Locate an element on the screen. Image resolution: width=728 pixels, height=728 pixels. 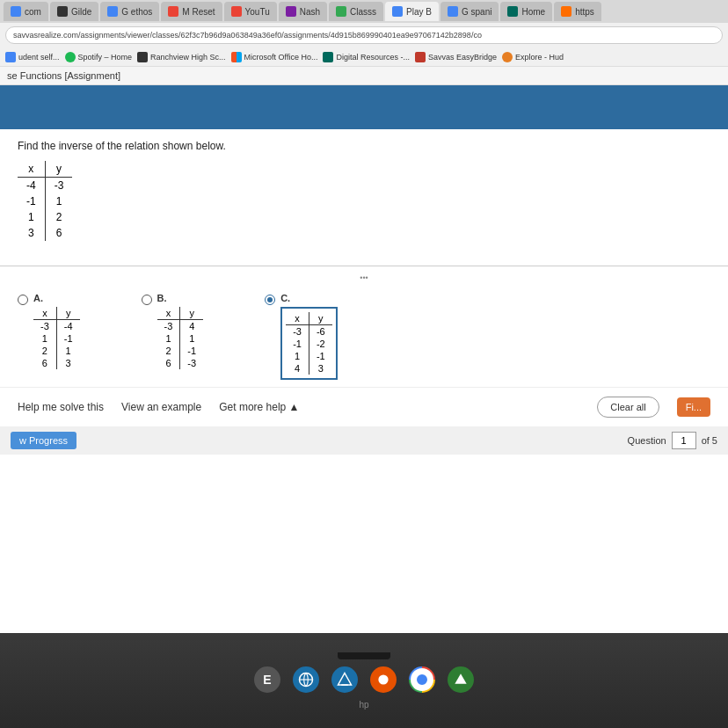
opt-a-row-1: -3 -4 is located at coordinates (56, 327).